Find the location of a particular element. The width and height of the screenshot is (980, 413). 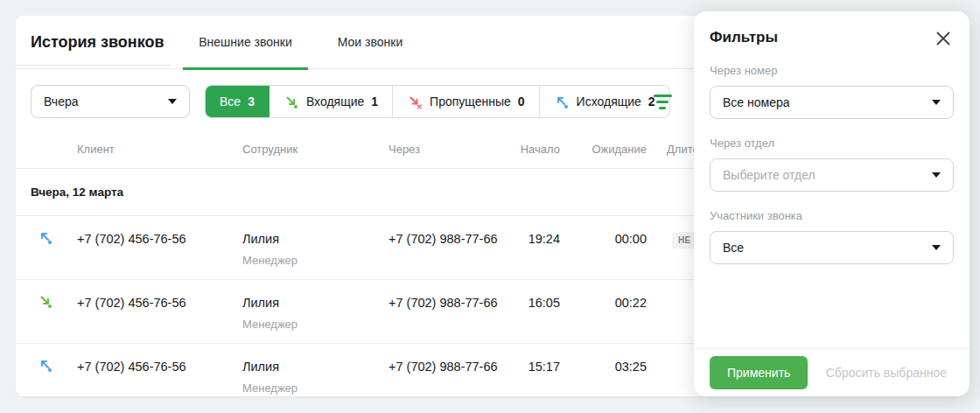

start-time: 16:05 is located at coordinates (524, 296).